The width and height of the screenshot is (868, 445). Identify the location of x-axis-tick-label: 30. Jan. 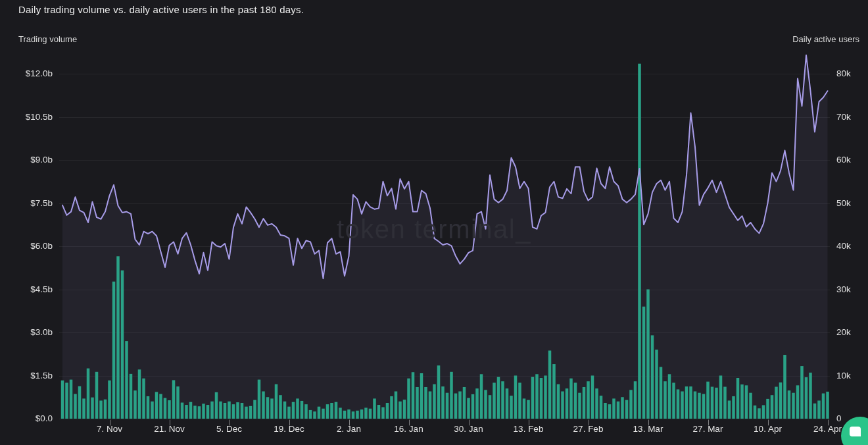
(468, 429).